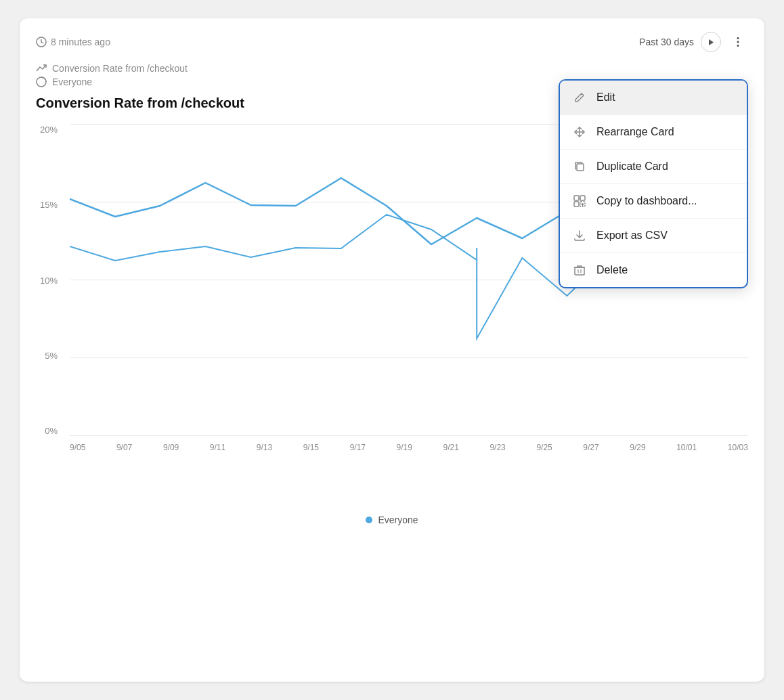  I want to click on x-axis: 9/05 9/07 9/09 9/11 9/13 9/15 9/17 9/19 …, so click(409, 447).